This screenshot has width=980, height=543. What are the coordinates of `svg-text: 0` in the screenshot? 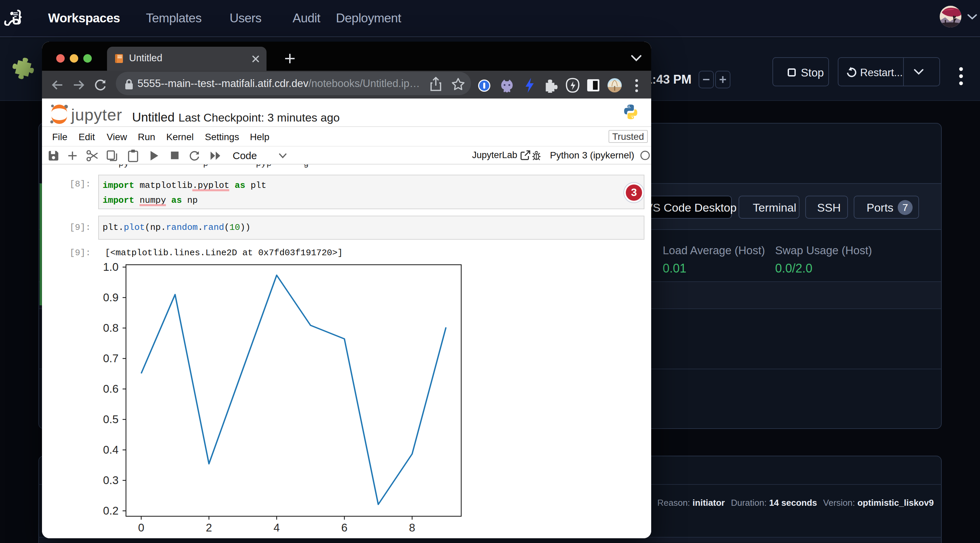 It's located at (141, 528).